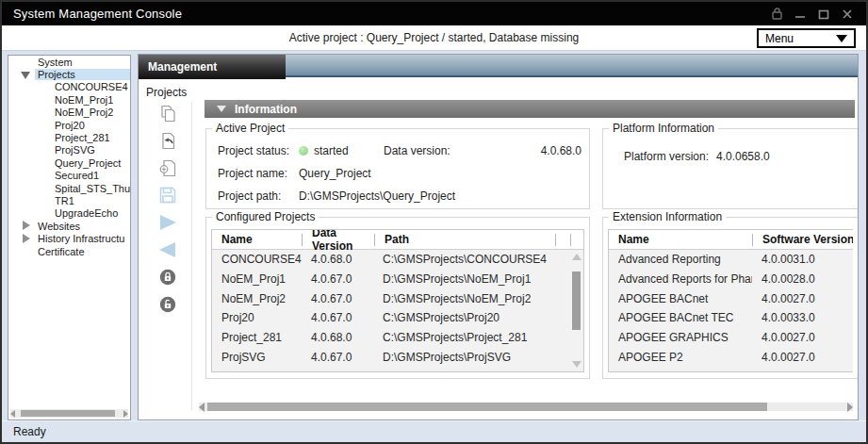 The image size is (868, 444). I want to click on start-icon, so click(168, 222).